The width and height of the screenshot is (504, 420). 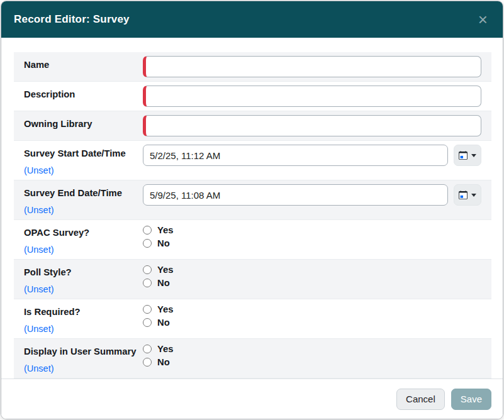 What do you see at coordinates (165, 349) in the screenshot?
I see `display-in-user-summary-yes-label: Yes` at bounding box center [165, 349].